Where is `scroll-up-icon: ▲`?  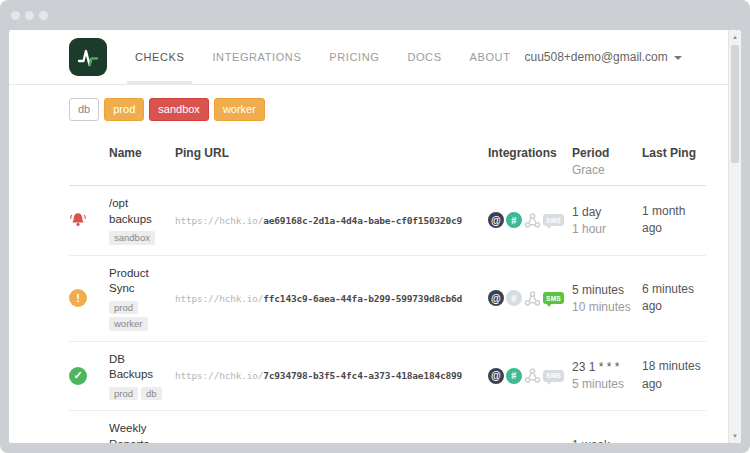
scroll-up-icon: ▲ is located at coordinates (735, 37).